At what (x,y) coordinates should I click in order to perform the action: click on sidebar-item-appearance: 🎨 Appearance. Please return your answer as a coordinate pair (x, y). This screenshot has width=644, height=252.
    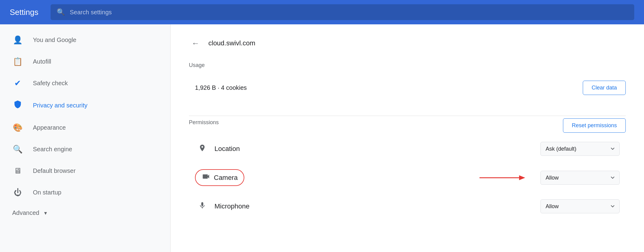
    Looking at the image, I should click on (85, 128).